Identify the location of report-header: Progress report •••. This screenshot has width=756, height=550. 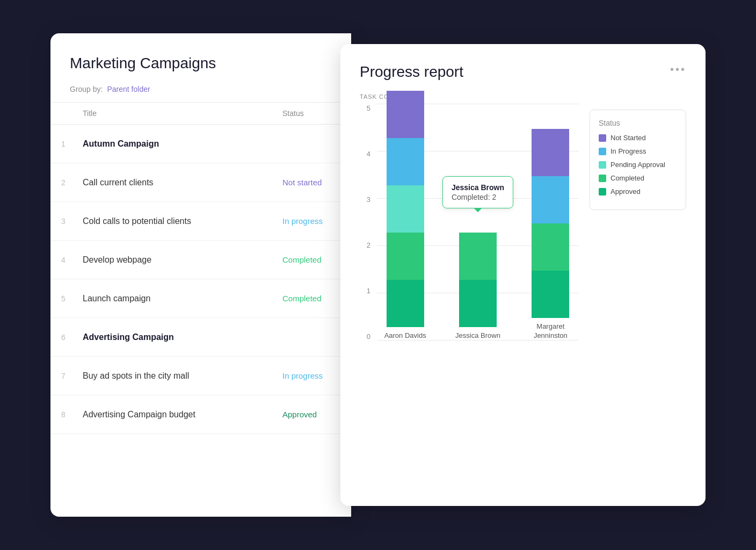
(523, 72).